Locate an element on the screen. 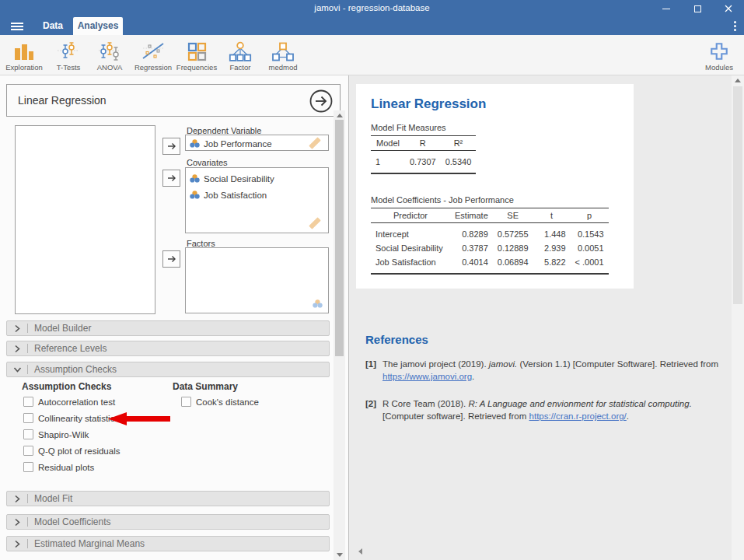 This screenshot has height=560, width=744. regression-line-icon is located at coordinates (153, 50).